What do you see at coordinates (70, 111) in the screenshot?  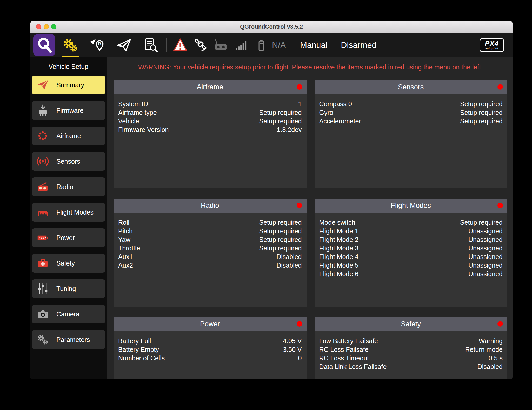 I see `sidebar-item-label: Firmware` at bounding box center [70, 111].